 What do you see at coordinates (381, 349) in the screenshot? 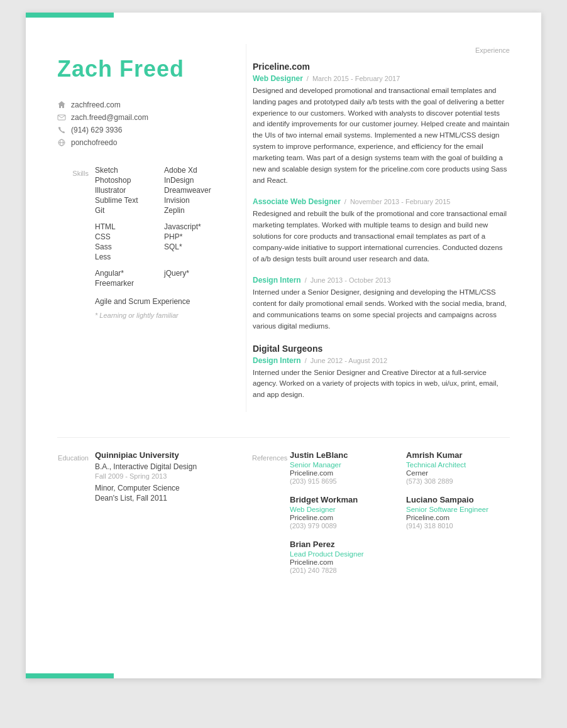
I see `company-name-ds: Digital Surgeons` at bounding box center [381, 349].